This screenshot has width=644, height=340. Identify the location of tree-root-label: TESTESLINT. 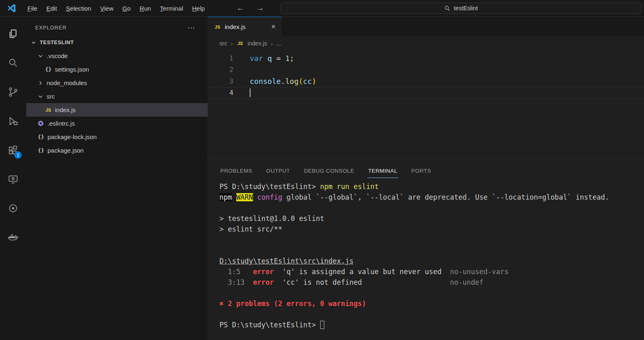
(56, 43).